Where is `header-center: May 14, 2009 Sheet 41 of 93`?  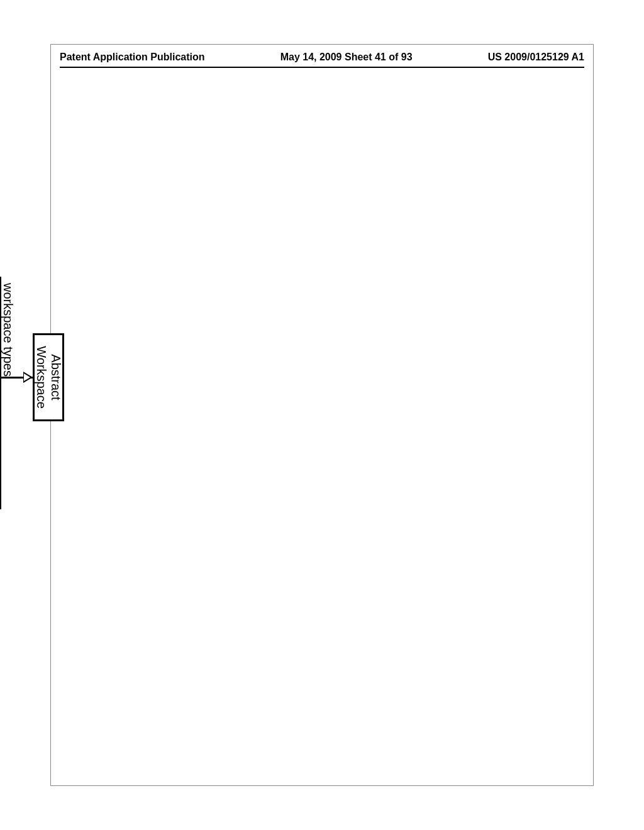 header-center: May 14, 2009 Sheet 41 of 93 is located at coordinates (347, 57).